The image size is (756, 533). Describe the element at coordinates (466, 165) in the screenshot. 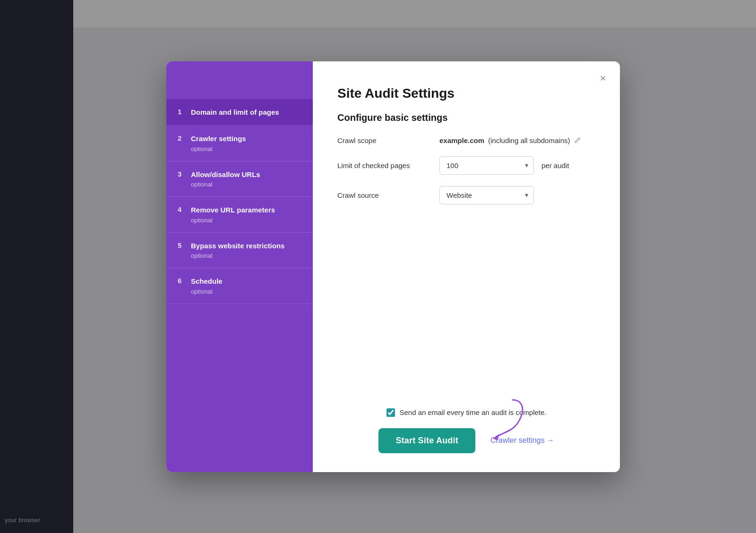

I see `limit-row: Limit of checked pages 1002005001000 ▾ p…` at that location.